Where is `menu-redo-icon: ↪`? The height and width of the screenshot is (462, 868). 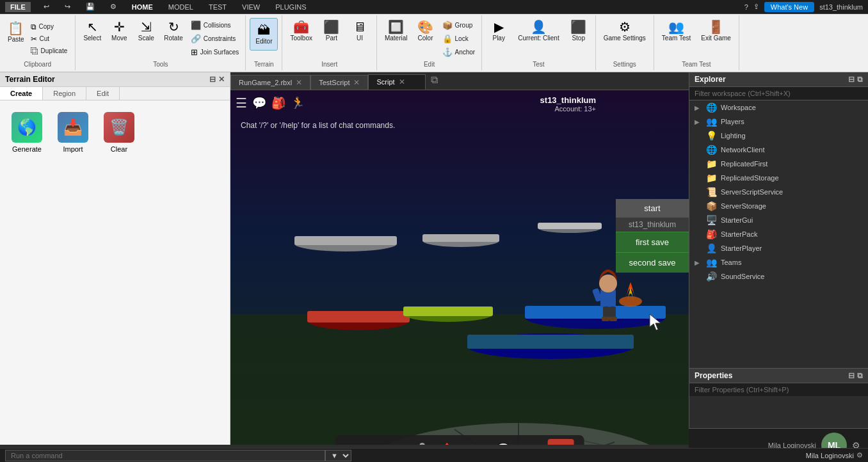
menu-redo-icon: ↪ is located at coordinates (68, 6).